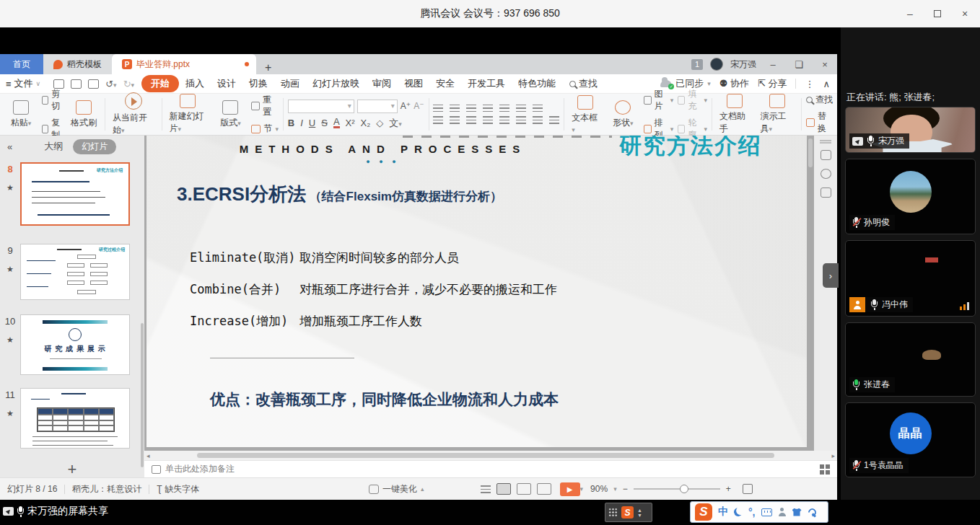 This screenshot has height=525, width=980. What do you see at coordinates (825, 65) in the screenshot?
I see `wps-close-button: ×` at bounding box center [825, 65].